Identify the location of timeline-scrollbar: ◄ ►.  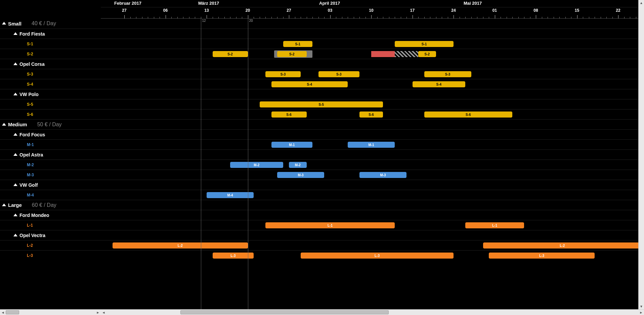
(372, 312).